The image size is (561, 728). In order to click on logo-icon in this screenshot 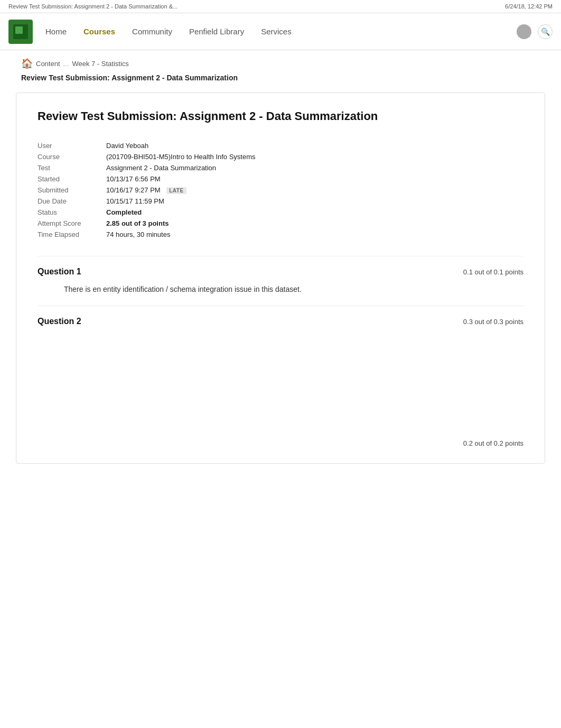, I will do `click(21, 32)`.